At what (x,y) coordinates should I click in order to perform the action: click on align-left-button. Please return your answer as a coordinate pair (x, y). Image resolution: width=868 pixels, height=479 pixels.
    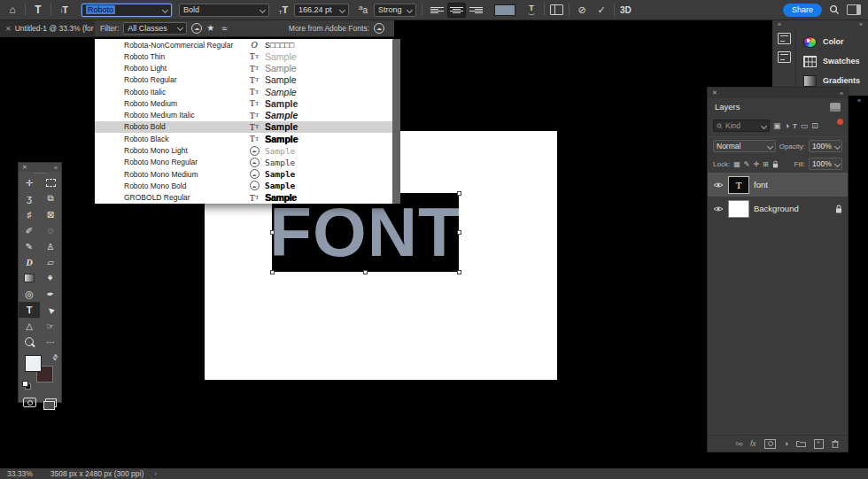
    Looking at the image, I should click on (438, 11).